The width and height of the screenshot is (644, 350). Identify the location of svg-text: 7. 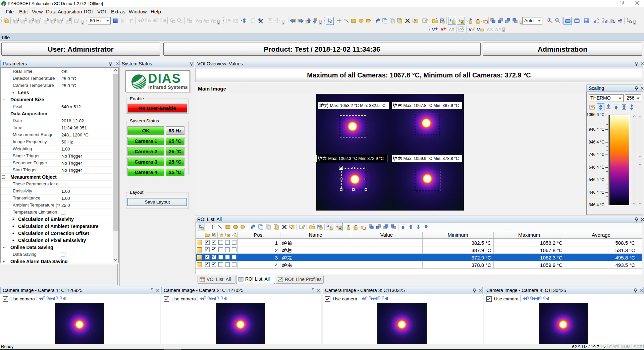
(63, 19).